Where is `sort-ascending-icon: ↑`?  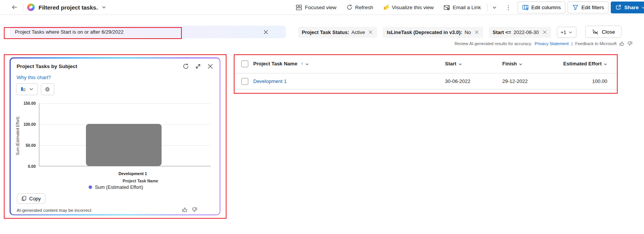
sort-ascending-icon: ↑ is located at coordinates (302, 64).